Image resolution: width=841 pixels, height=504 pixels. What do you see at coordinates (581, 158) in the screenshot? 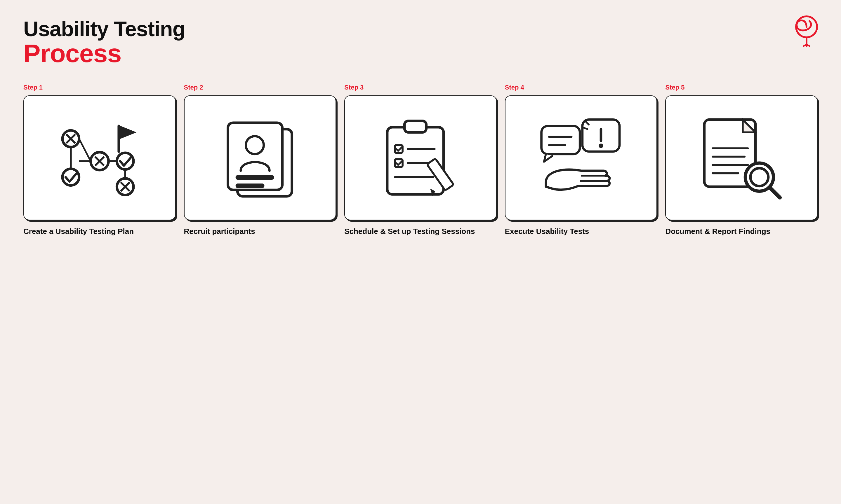
I see `step-4-card` at bounding box center [581, 158].